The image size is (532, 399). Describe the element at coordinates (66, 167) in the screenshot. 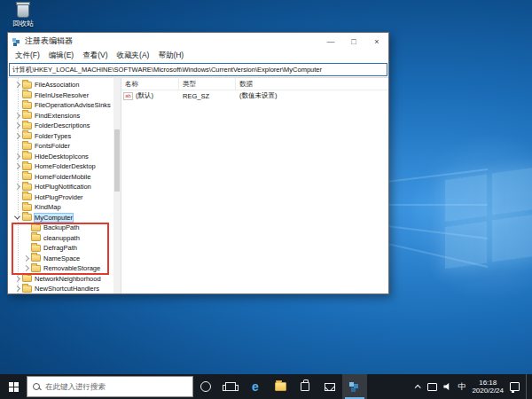

I see `tree-item-label: HomeFolderDesktop` at that location.